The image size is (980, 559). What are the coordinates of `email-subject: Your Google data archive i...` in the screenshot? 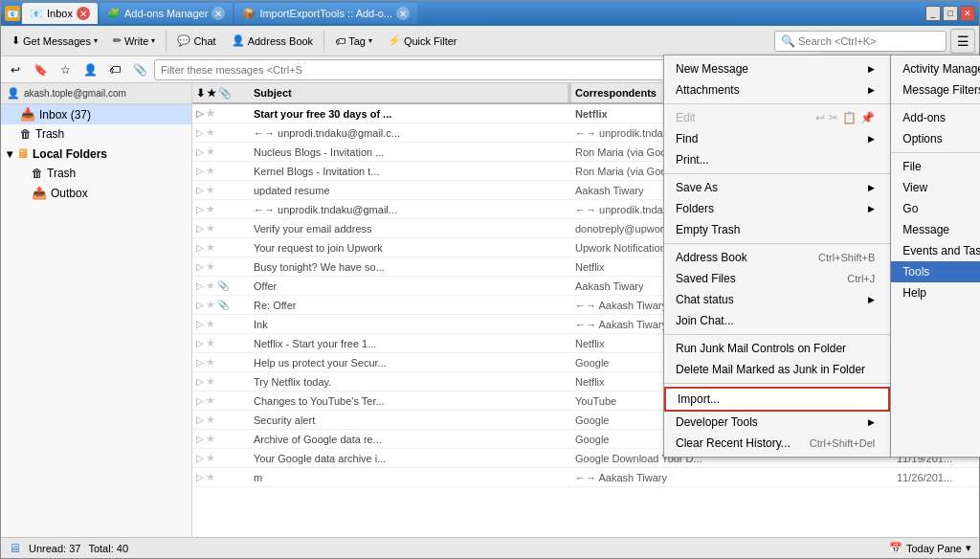 It's located at (411, 458).